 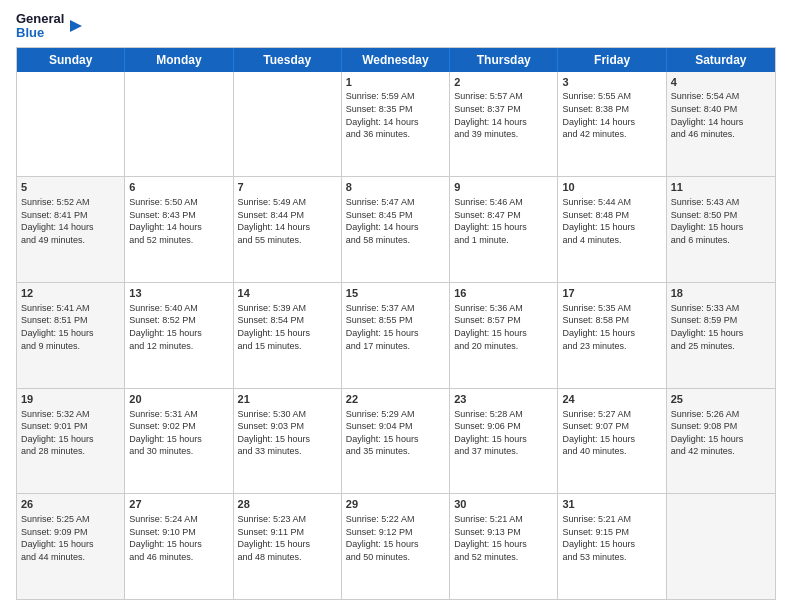 What do you see at coordinates (504, 294) in the screenshot?
I see `day-number: 16` at bounding box center [504, 294].